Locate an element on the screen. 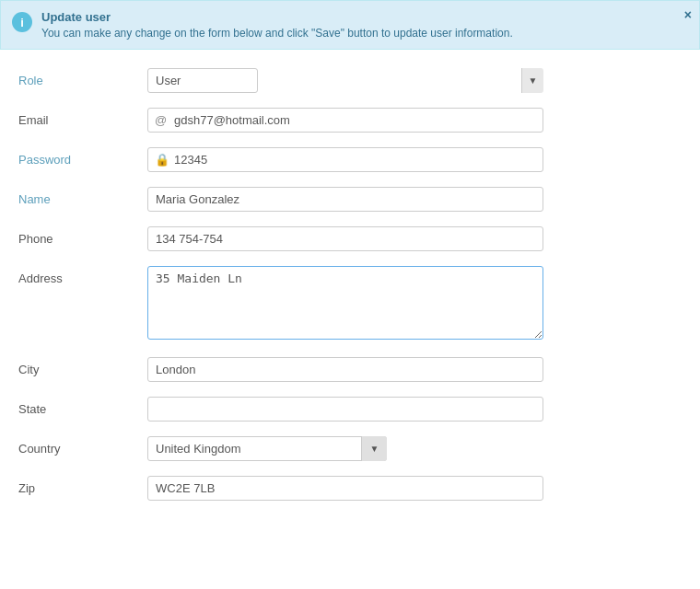 The width and height of the screenshot is (700, 589). email-label: Email is located at coordinates (83, 118).